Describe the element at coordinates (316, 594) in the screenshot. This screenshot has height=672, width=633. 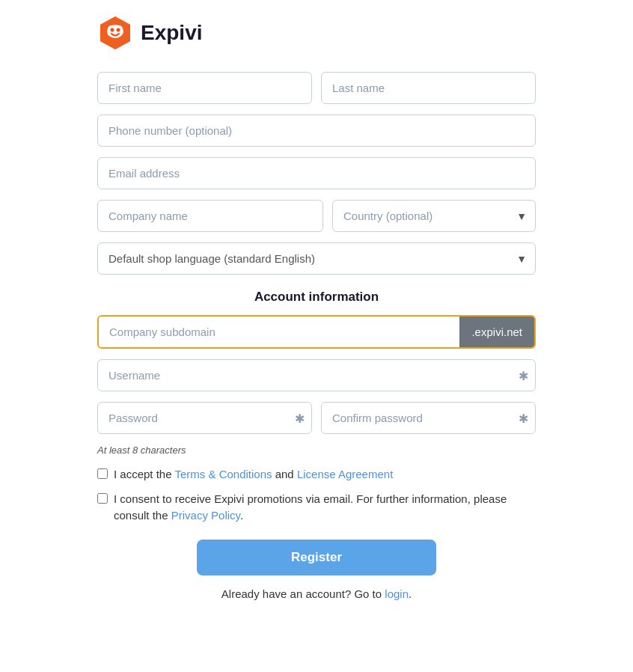
I see `login-row: Already have an account? Go to login.` at that location.